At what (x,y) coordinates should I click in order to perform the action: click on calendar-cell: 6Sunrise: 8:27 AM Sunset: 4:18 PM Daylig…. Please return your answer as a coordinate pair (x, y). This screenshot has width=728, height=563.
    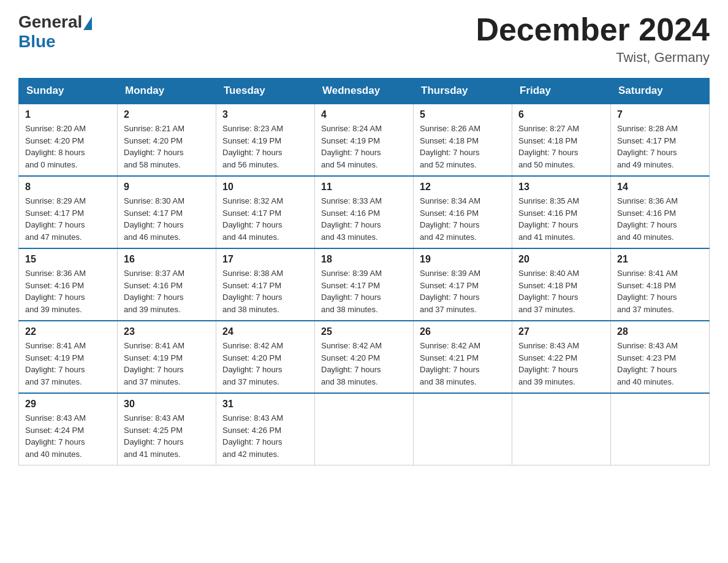
    Looking at the image, I should click on (561, 140).